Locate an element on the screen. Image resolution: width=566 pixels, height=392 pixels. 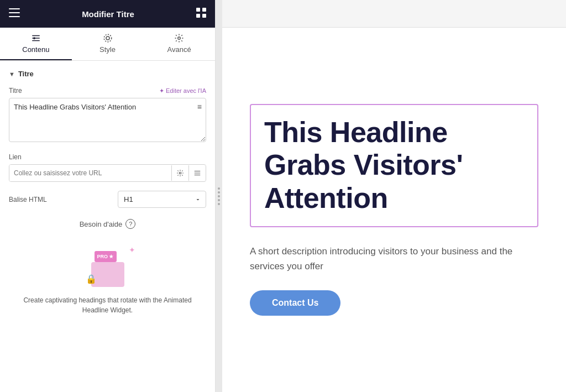
resize-dots is located at coordinates (219, 196).